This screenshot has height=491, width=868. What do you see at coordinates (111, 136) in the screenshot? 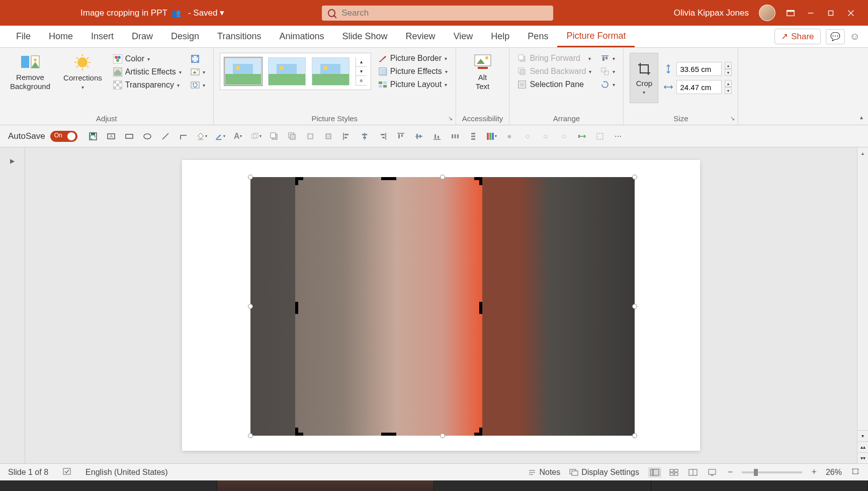
I see `textbox-icon: A` at bounding box center [111, 136].